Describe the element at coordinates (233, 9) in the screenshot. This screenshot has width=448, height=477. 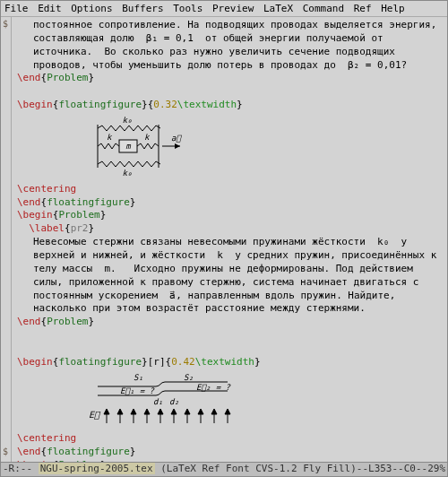
I see `menu-preview: Preview` at that location.